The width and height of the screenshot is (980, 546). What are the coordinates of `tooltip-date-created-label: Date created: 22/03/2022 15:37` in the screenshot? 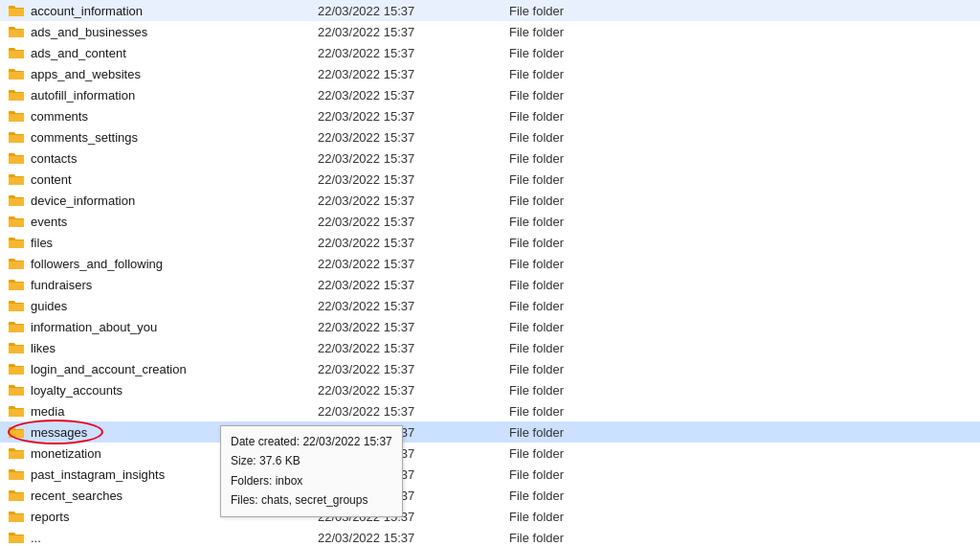 It's located at (312, 442).